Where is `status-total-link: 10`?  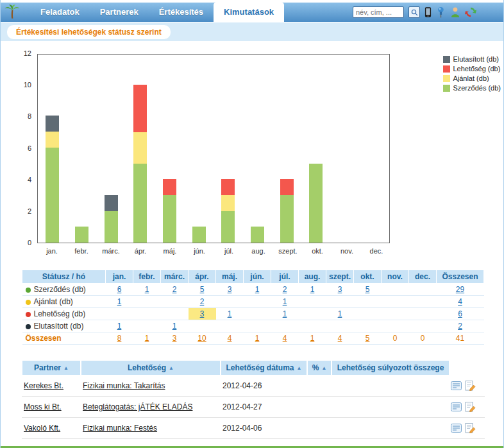
status-total-link: 10 is located at coordinates (201, 338).